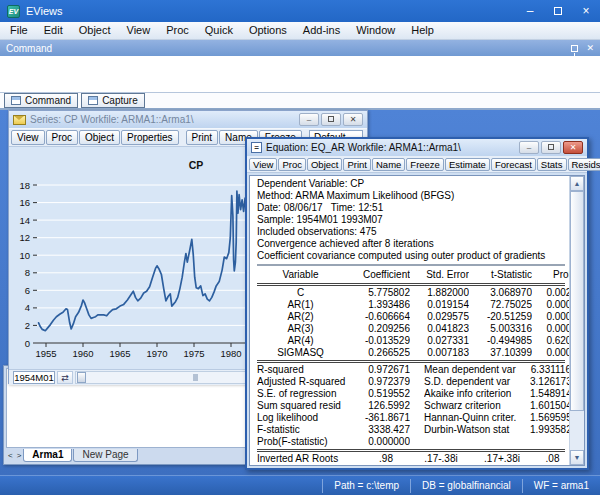 The image size is (600, 495). Describe the element at coordinates (324, 164) in the screenshot. I see `equation-object-button: Object` at that location.